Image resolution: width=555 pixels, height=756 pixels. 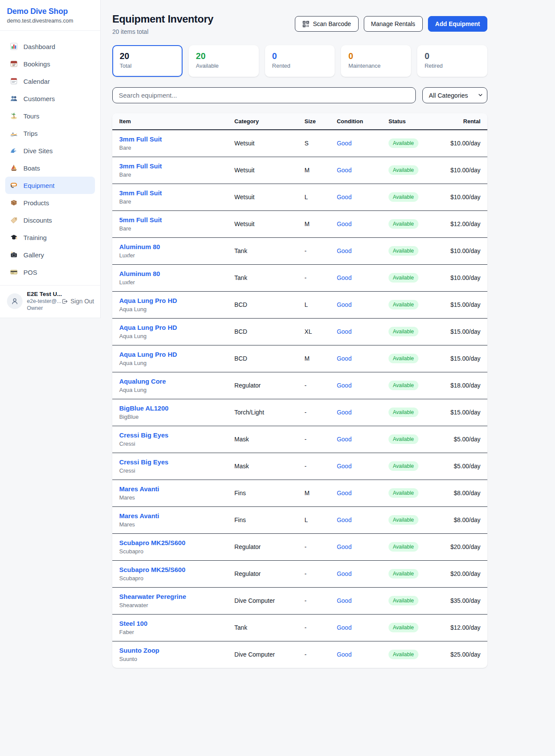 What do you see at coordinates (460, 358) in the screenshot?
I see `item-rental-price: $15.00/day` at bounding box center [460, 358].